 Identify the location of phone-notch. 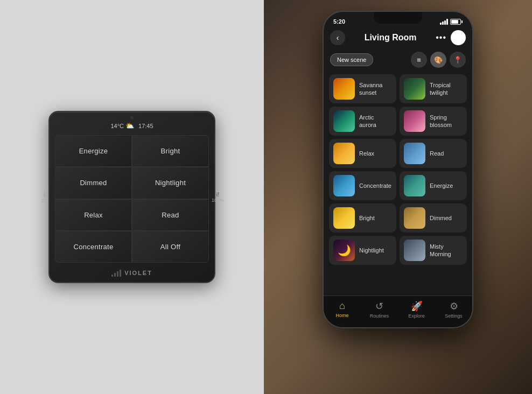
(398, 18).